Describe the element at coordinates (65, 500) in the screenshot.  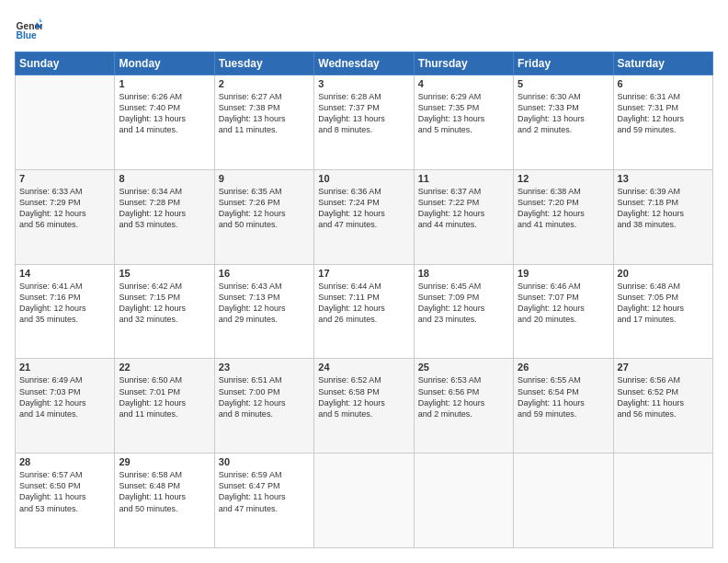
I see `calendar-cell: 28Sunrise: 6:57 AM Sunset: 6:50 PM Dayli…` at that location.